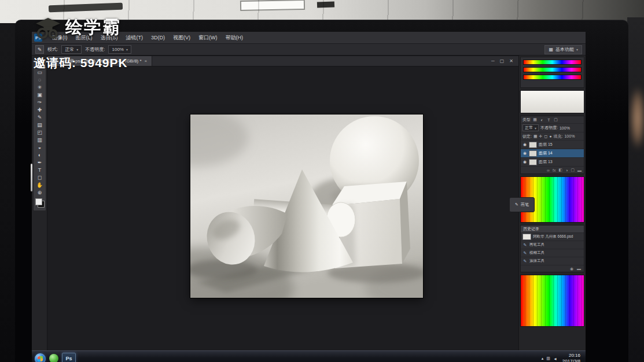  Describe the element at coordinates (72, 50) in the screenshot. I see `mode-dropdown: 正常 ▾` at that location.